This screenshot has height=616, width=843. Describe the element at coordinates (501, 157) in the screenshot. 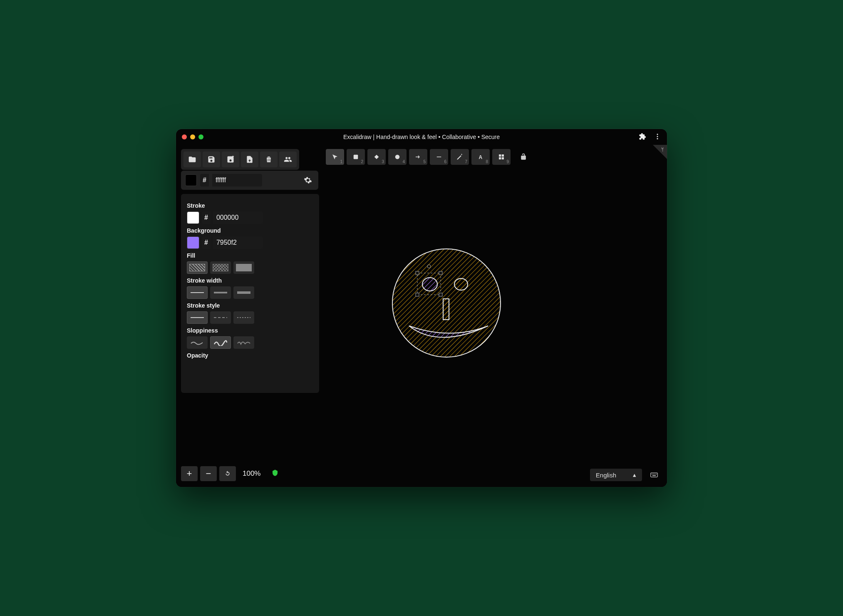

I see `library-tool: 9` at that location.